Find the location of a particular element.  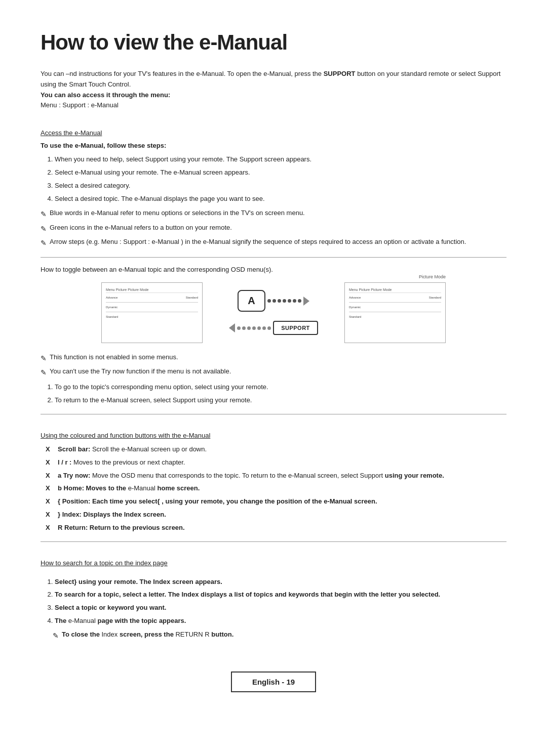

note-text: Blue words in e-Manual refer to menu opt… is located at coordinates (177, 214).